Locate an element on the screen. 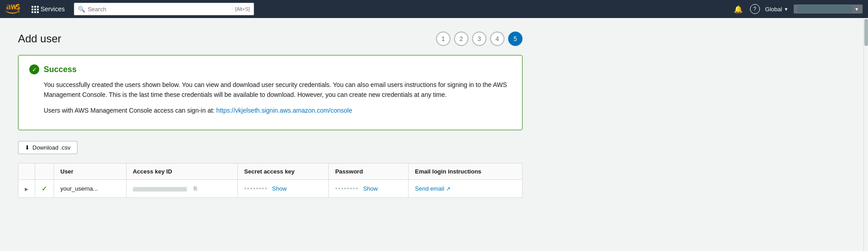 The image size is (868, 251). step-4: 4 is located at coordinates (497, 39).